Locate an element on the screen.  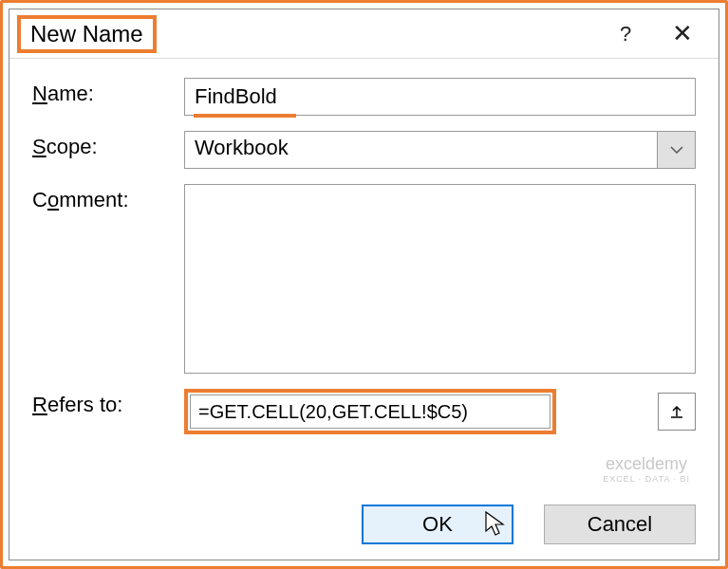
close-icon: ✕ is located at coordinates (682, 34).